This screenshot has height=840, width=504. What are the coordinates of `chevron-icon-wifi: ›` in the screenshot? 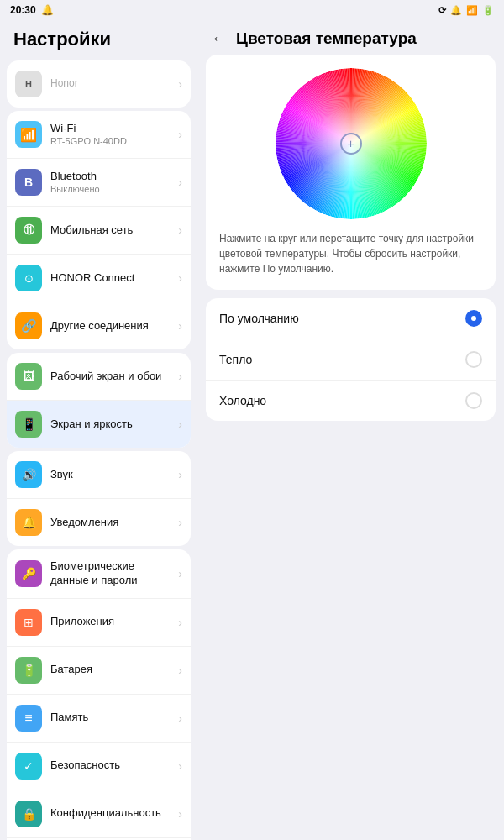 It's located at (180, 134).